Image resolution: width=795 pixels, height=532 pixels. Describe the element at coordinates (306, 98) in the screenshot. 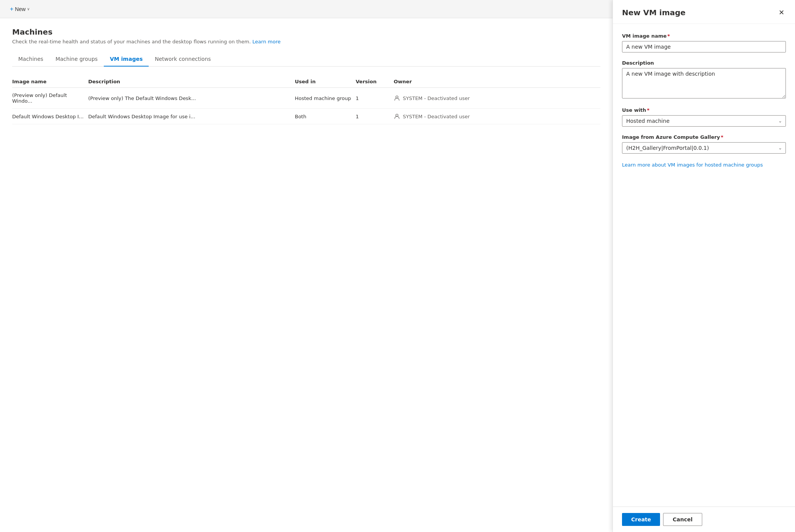

I see `table-row: (Preview only) Default Windo... (Preview…` at that location.